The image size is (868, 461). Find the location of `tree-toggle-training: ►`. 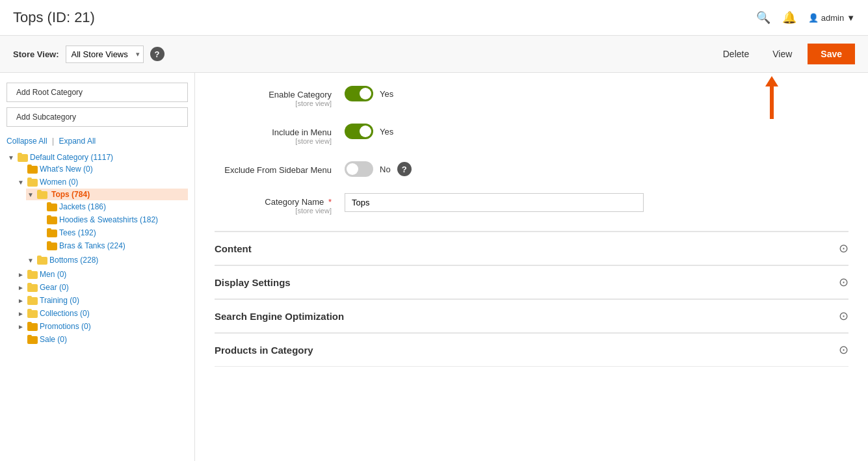

tree-toggle-training: ► is located at coordinates (21, 300).